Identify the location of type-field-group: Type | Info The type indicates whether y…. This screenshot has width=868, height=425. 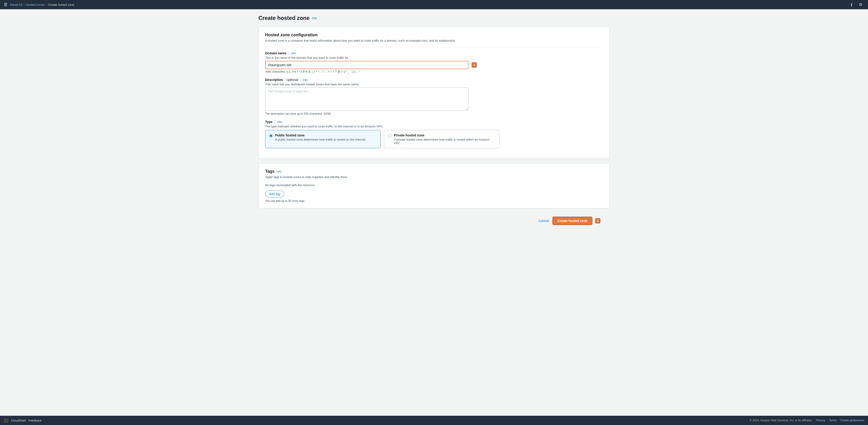
(434, 134).